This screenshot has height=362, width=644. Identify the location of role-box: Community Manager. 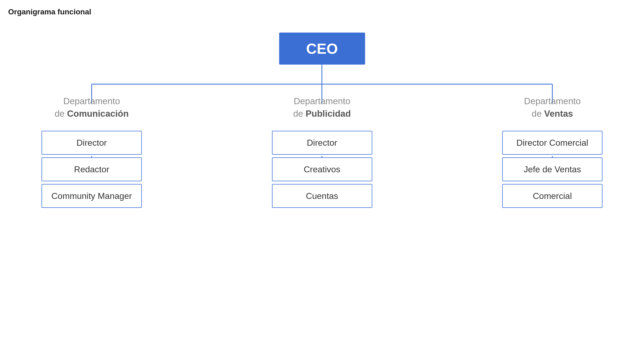
(92, 196).